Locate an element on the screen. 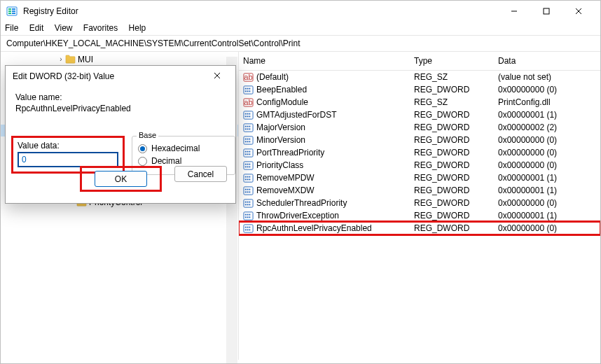  value-name: MinorVersion is located at coordinates (281, 140).